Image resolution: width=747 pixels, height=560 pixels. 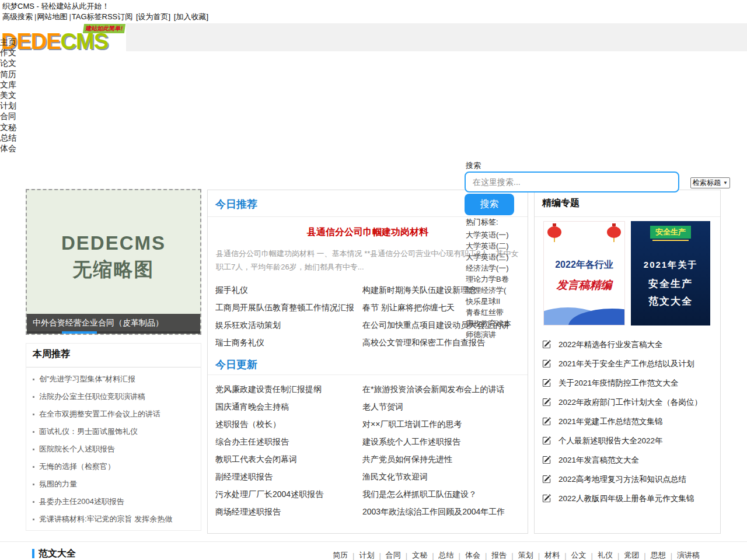 What do you see at coordinates (488, 257) in the screenshot?
I see `hot-tag: 大学英语(三)` at bounding box center [488, 257].